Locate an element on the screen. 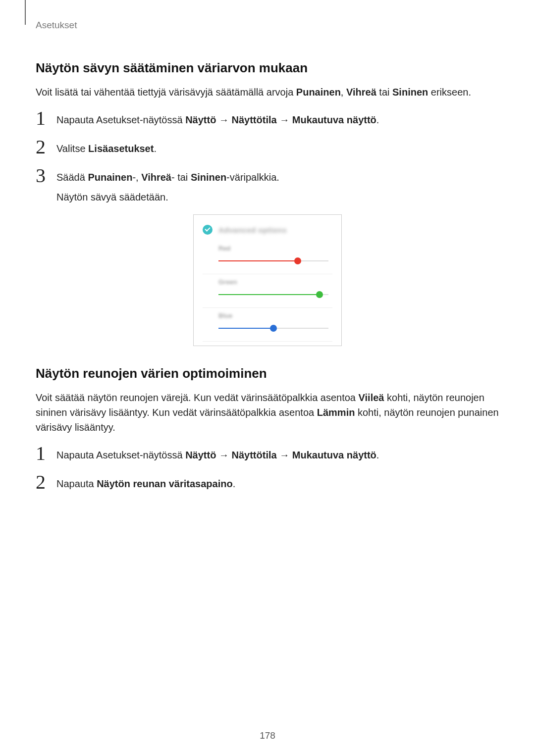 The width and height of the screenshot is (535, 756). section1-heading: Näytön sävyn säätäminen väriarvon mukaan is located at coordinates (268, 68).